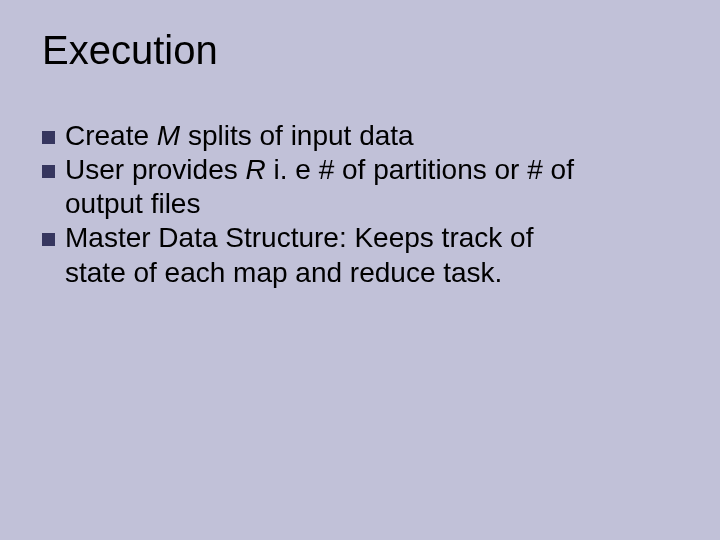 The height and width of the screenshot is (540, 720). I want to click on bullet-line: User provides R i. e # of partitions or …, so click(360, 170).